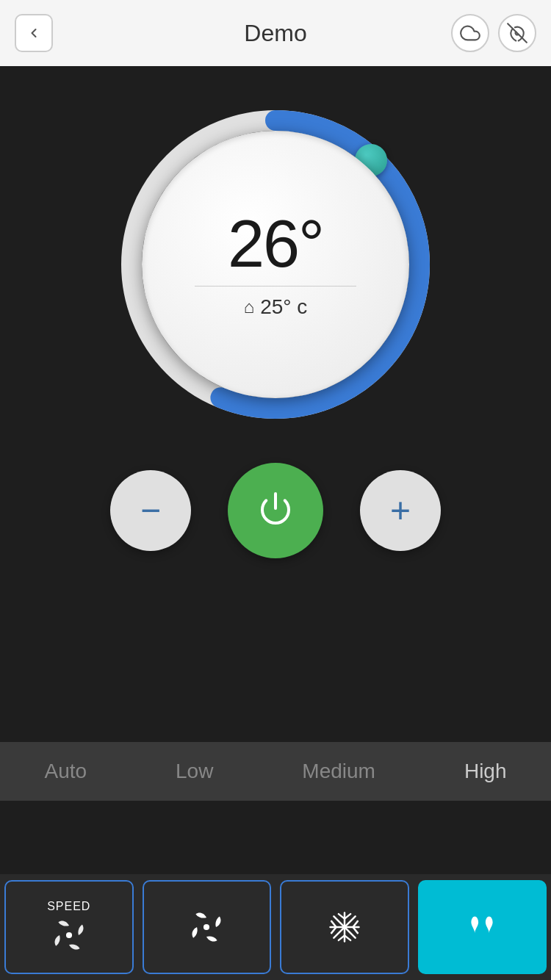 The image size is (551, 980). What do you see at coordinates (69, 927) in the screenshot?
I see `speed-icon-box: SPEED` at bounding box center [69, 927].